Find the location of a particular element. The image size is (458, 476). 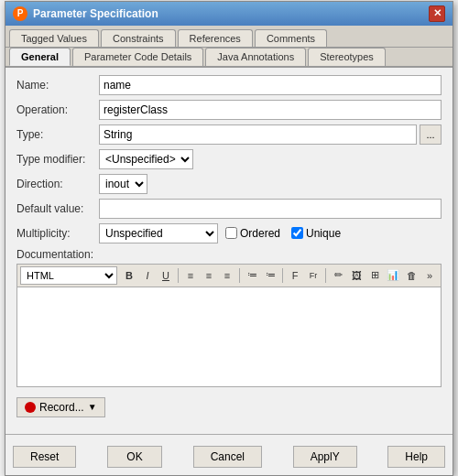

type-modifier-select: <Unspecified> is located at coordinates (147, 159).